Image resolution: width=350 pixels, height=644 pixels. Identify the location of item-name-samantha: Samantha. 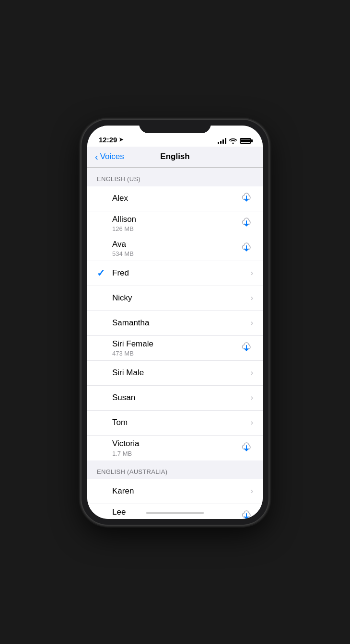
(181, 323).